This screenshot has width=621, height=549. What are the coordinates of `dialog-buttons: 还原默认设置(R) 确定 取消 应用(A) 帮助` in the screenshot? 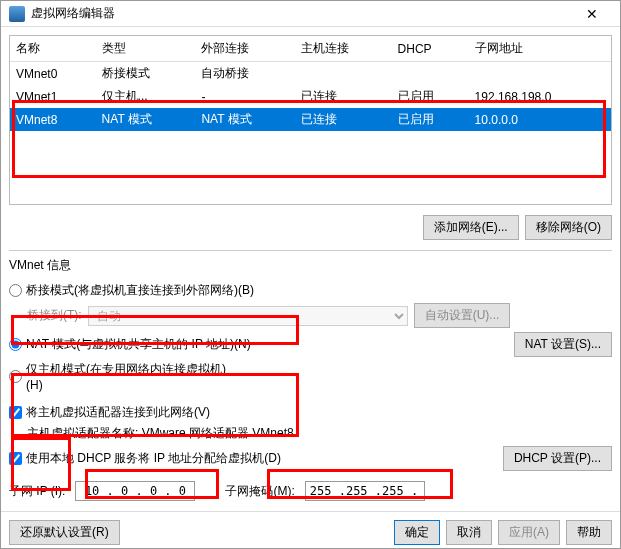 It's located at (310, 530).